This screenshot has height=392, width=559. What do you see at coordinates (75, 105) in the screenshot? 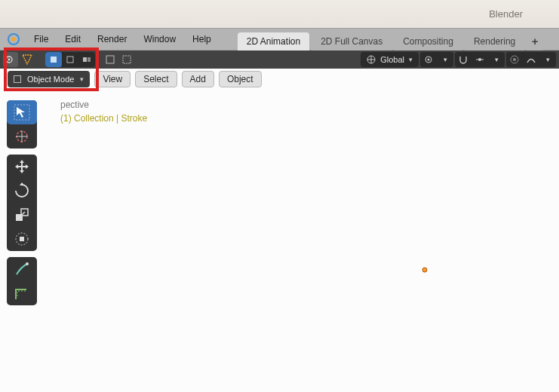
I see `view-name-label: pective` at bounding box center [75, 105].